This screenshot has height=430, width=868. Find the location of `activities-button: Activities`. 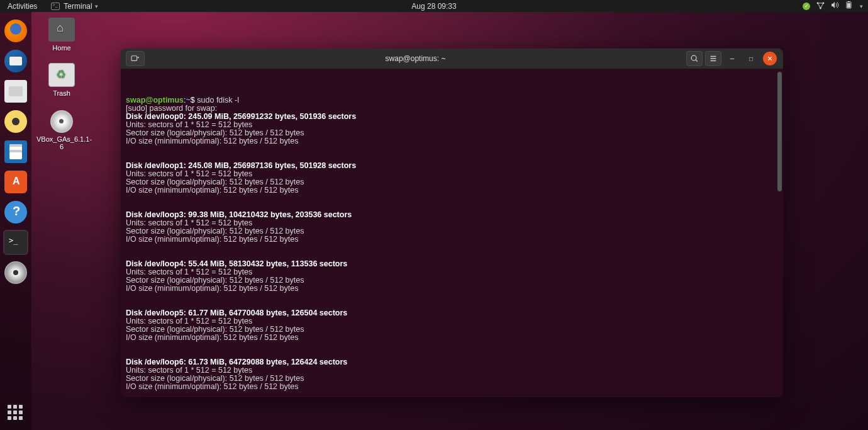

activities-button: Activities is located at coordinates (23, 6).